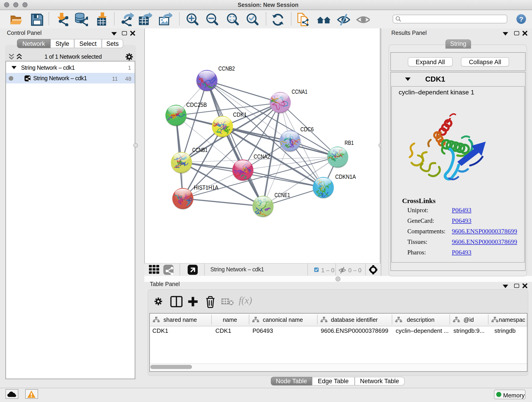  Describe the element at coordinates (307, 129) in the screenshot. I see `svg-text: CDC6` at that location.